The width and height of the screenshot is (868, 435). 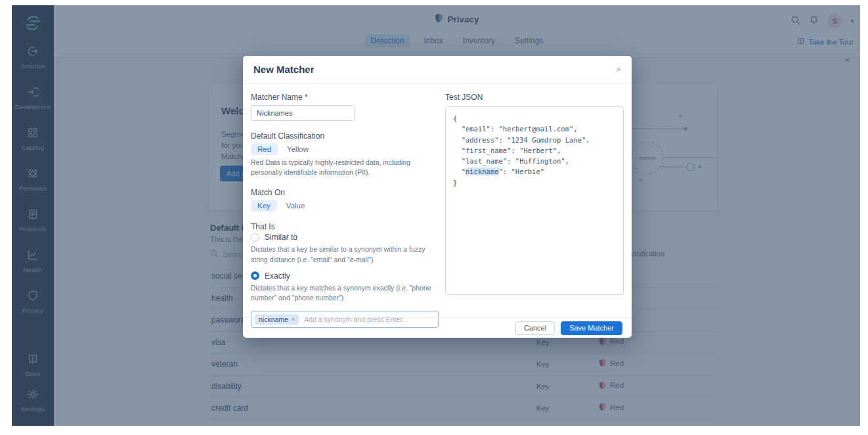 What do you see at coordinates (482, 172) in the screenshot?
I see `highlighted-json-key: nickname` at bounding box center [482, 172].